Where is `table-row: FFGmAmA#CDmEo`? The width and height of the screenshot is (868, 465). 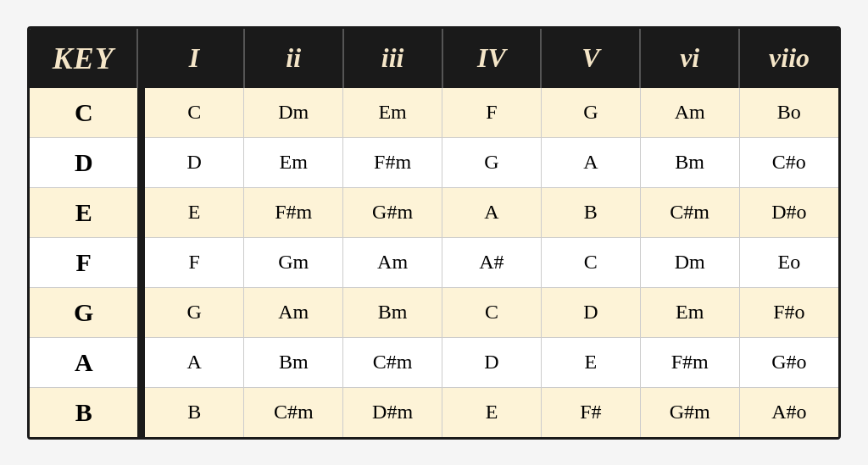
table-row: FFGmAmA#CDmEo is located at coordinates (434, 263).